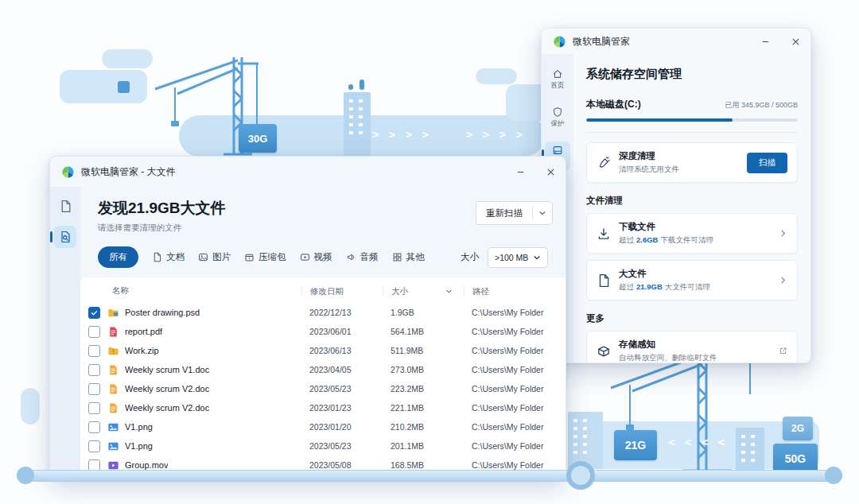 This screenshot has width=859, height=504. What do you see at coordinates (65, 207) in the screenshot?
I see `sidebar-item-document` at bounding box center [65, 207].